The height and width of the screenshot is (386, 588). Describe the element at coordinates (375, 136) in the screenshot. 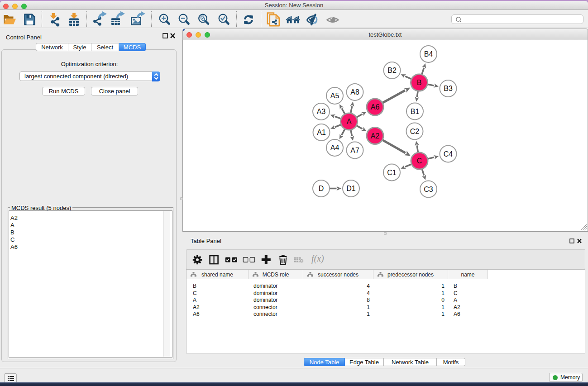

I see `svg-text: A2` at that location.